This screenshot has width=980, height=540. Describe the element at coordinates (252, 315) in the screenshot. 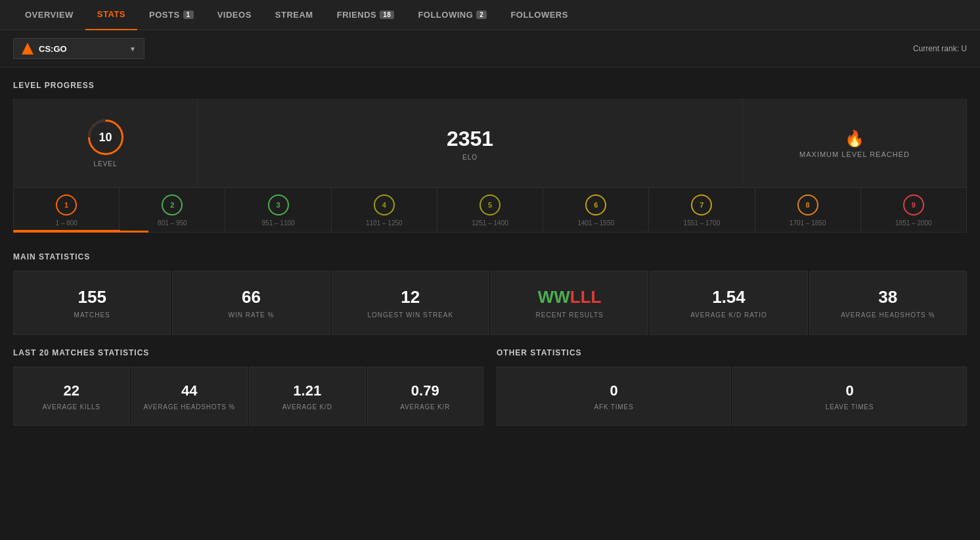

I see `stat-label-win-rate: WIN RATE %` at that location.